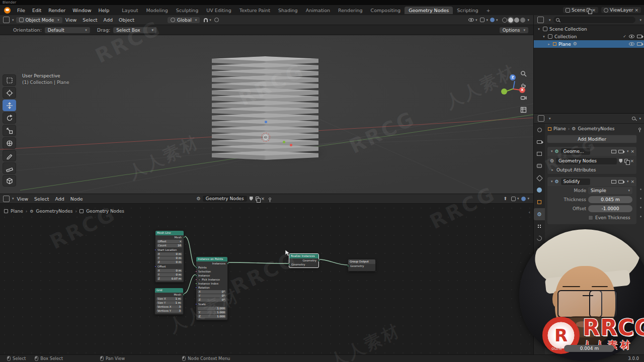 This screenshot has height=362, width=644. Describe the element at coordinates (170, 256) in the screenshot. I see `node-mesh-line: Mesh Line Mesh Offset▾ Count16 Start Loc…` at that location.